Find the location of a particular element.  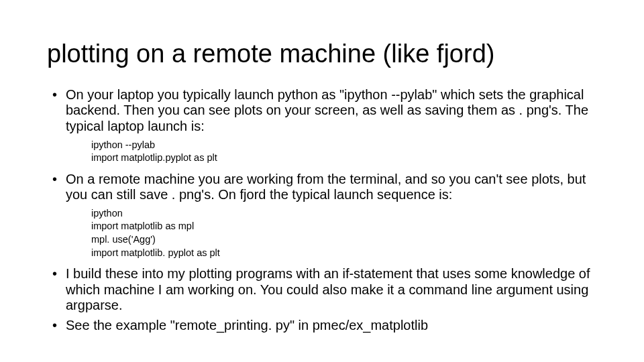

bullet-text: On a remote machine you are working from… is located at coordinates (326, 187).